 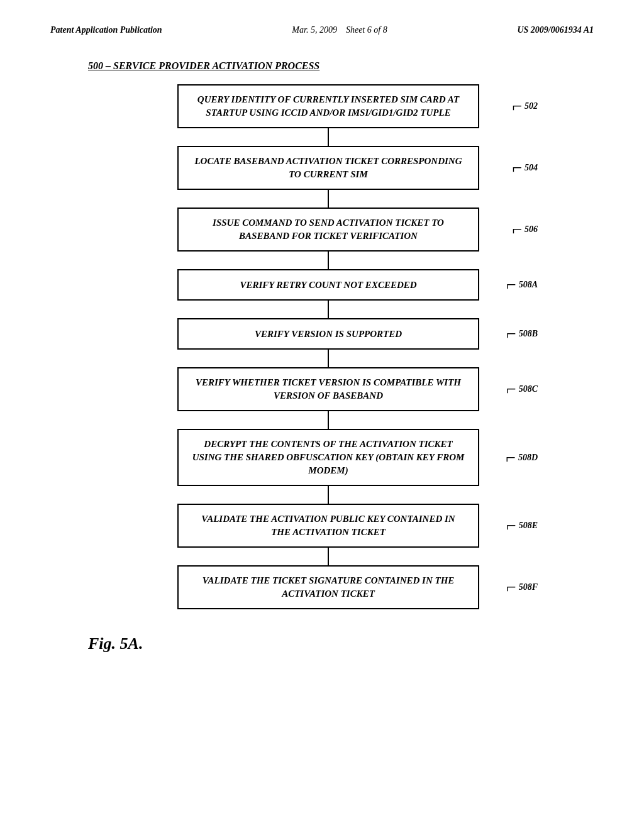 I want to click on flow-box-508e: VALIDATE THE ACTIVATION PUBLIC KEY CONTA…, so click(x=328, y=526).